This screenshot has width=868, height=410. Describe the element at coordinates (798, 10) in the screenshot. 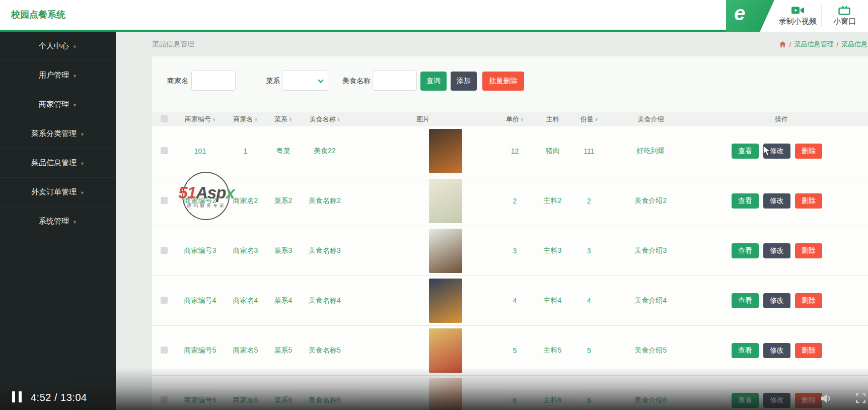

I see `video-camera-icon` at that location.